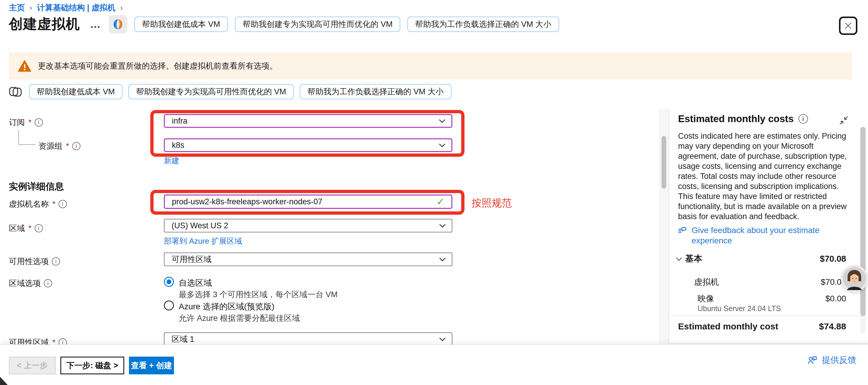  What do you see at coordinates (431, 66) in the screenshot?
I see `warning-banner: 更改基本选项可能会重置所做的选择。创建虚拟机前查看所有选项。` at bounding box center [431, 66].